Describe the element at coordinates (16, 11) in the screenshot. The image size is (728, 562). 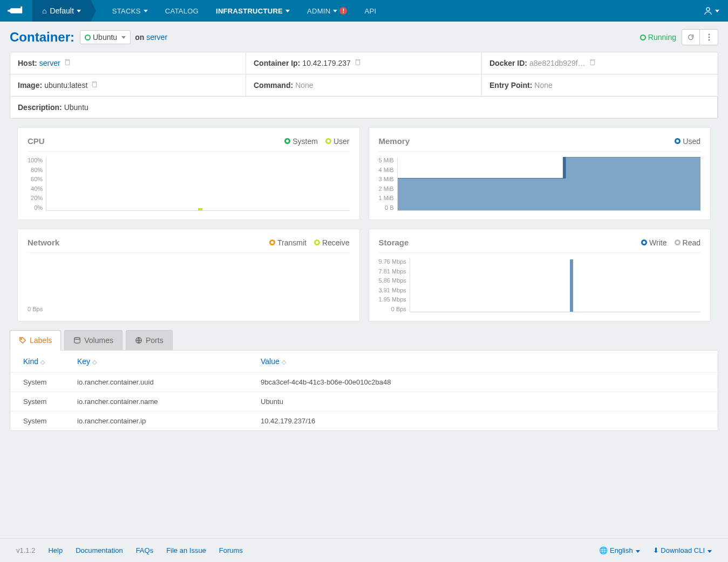
I see `logo` at that location.